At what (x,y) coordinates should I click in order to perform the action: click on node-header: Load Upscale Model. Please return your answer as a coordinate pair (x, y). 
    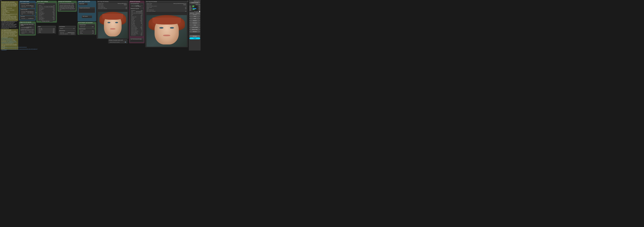
    Looking at the image, I should click on (137, 4).